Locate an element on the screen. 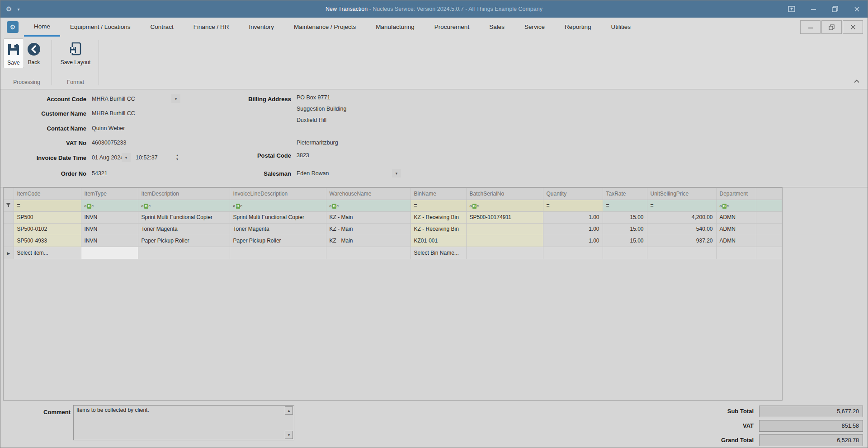 This screenshot has width=868, height=448. column-header-InvoiceLineDescription: InvoiceLineDescription is located at coordinates (278, 194).